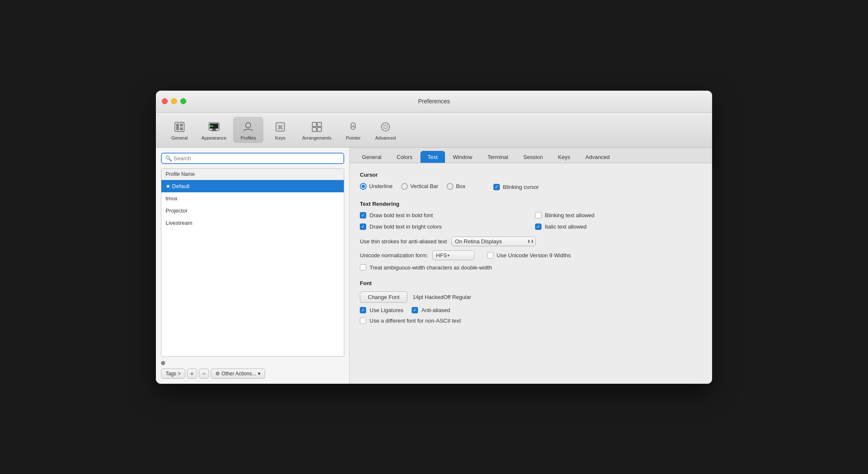 This screenshot has width=868, height=474. I want to click on window-title: Preferences, so click(434, 101).